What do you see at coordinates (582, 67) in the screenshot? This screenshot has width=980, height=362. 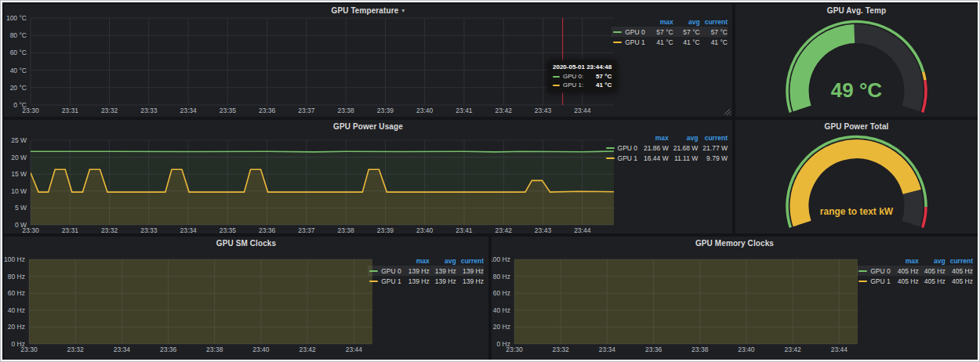 I see `tooltip-timestamp: 2020-05-01 23:44:48` at bounding box center [582, 67].